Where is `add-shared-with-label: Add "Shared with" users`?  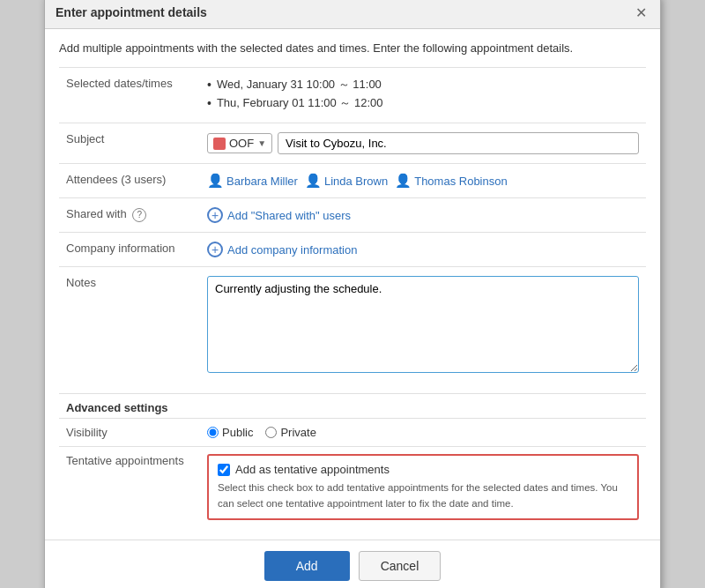 add-shared-with-label: Add "Shared with" users is located at coordinates (289, 215).